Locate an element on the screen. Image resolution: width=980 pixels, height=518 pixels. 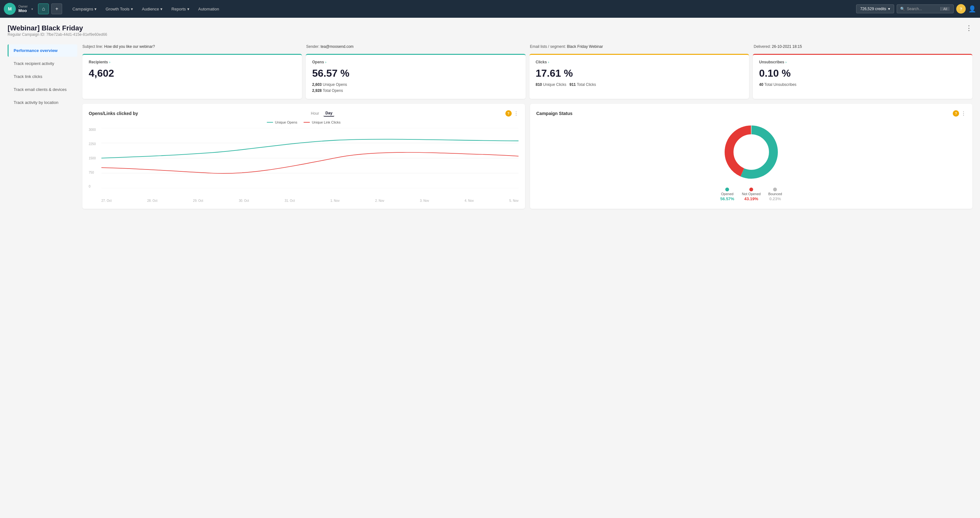
donut-legend: Opened 56.57% Not Opened 43.19% Bounced is located at coordinates (751, 194).